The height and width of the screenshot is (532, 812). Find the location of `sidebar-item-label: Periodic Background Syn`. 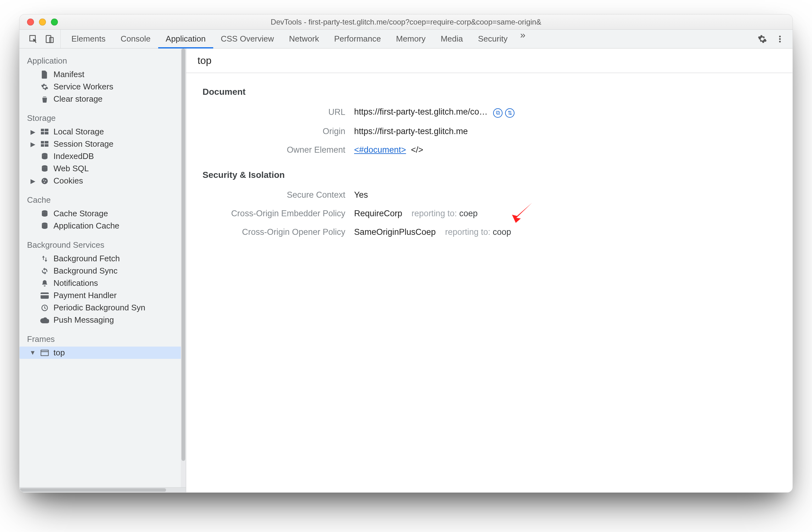

sidebar-item-label: Periodic Background Syn is located at coordinates (100, 308).